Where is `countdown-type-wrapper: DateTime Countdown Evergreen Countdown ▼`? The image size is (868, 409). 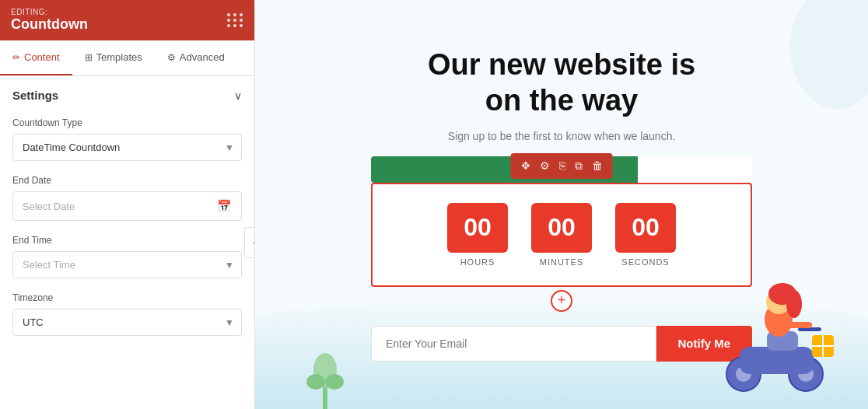 countdown-type-wrapper: DateTime Countdown Evergreen Countdown ▼ is located at coordinates (128, 148).